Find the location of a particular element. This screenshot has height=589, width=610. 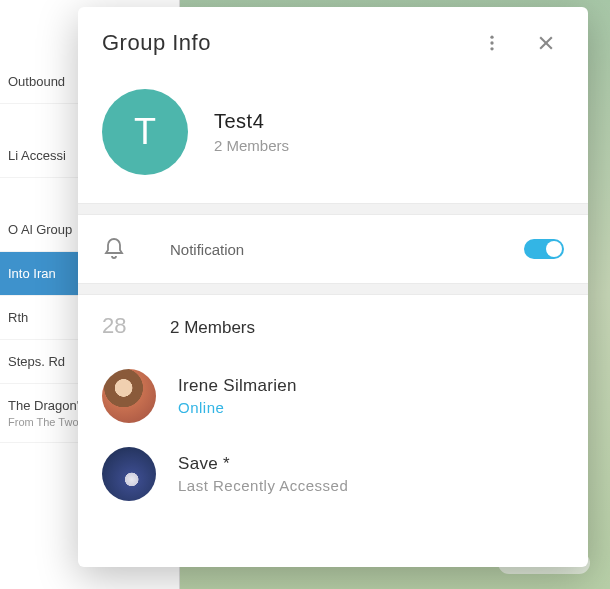

close-button is located at coordinates (546, 43).